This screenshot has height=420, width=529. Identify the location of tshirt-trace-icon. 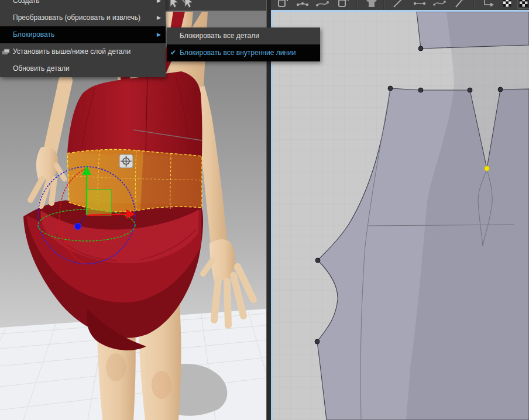
(372, 5).